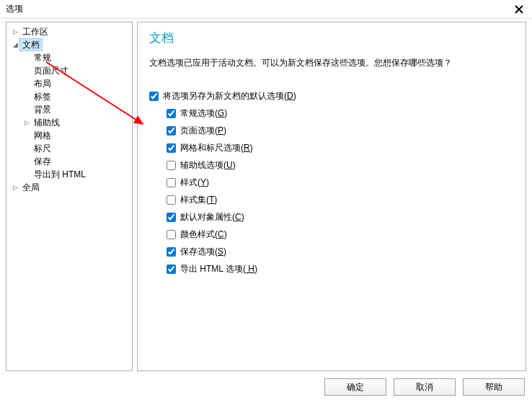  I want to click on help-button: 帮助, so click(494, 387).